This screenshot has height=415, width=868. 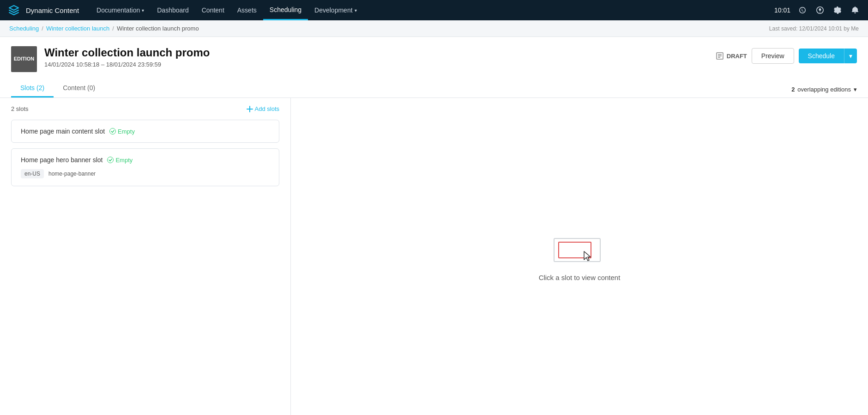 What do you see at coordinates (820, 10) in the screenshot?
I see `help-button` at bounding box center [820, 10].